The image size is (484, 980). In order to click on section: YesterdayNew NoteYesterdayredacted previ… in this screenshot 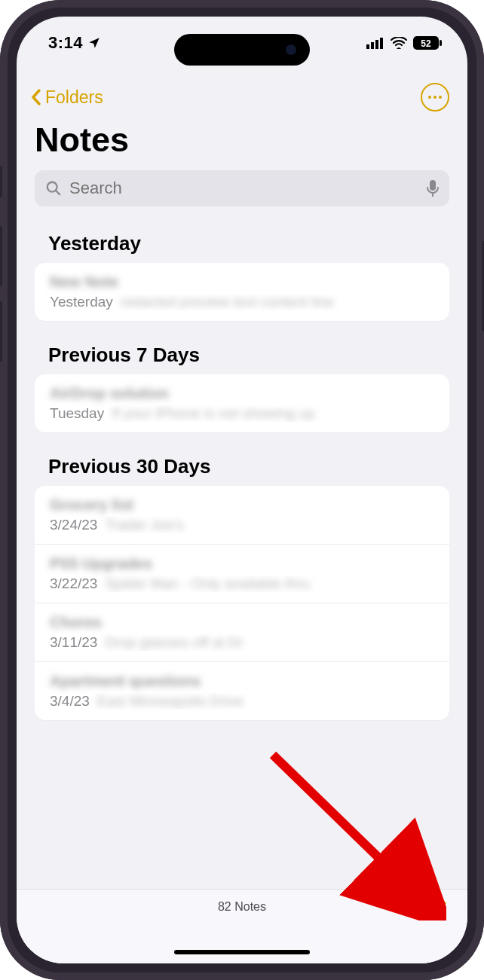, I will do `click(242, 274)`.